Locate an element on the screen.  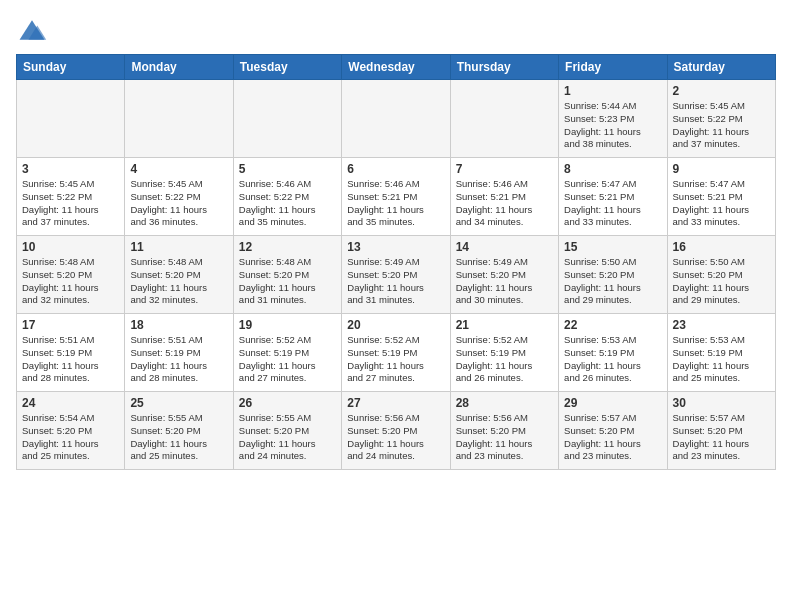
day-number: 3 is located at coordinates (70, 169).